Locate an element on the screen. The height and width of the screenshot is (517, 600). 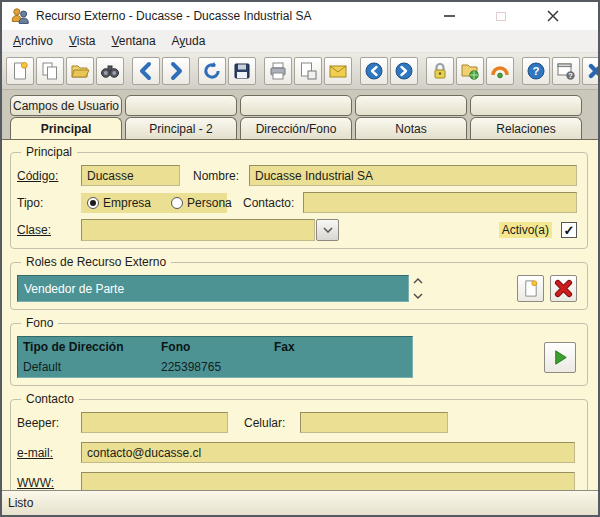
play-icon is located at coordinates (560, 358).